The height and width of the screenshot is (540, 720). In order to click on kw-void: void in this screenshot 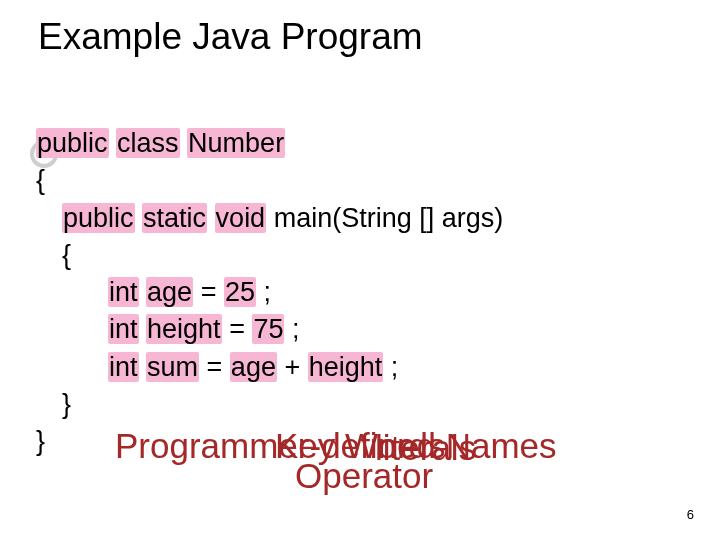, I will do `click(241, 218)`.